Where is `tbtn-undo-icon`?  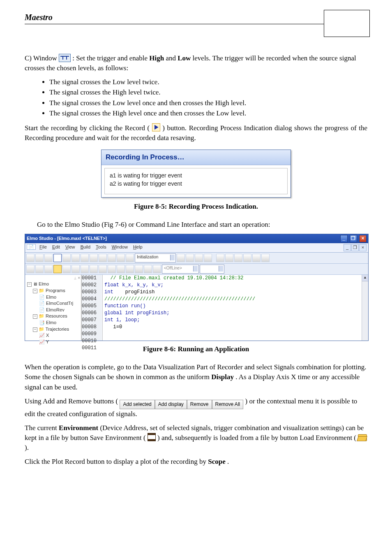
tbtn-undo-icon is located at coordinates (103, 258).